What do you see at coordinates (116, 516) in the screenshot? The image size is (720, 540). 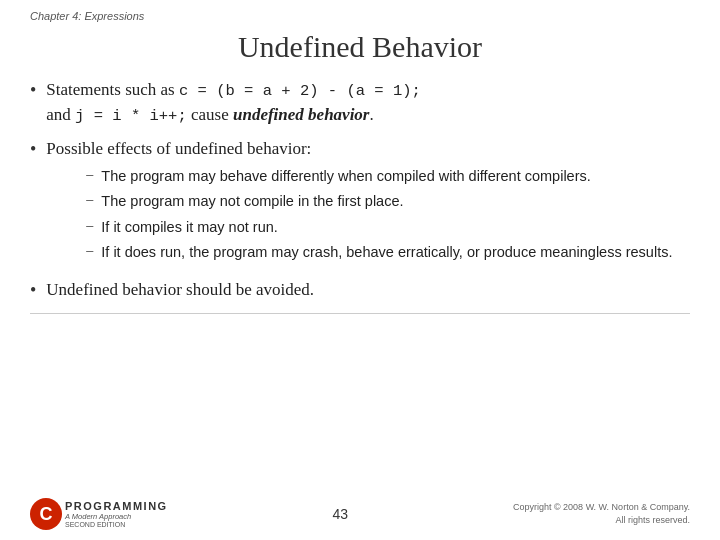 I see `logo-subtitle: A Modern Approach` at bounding box center [116, 516].